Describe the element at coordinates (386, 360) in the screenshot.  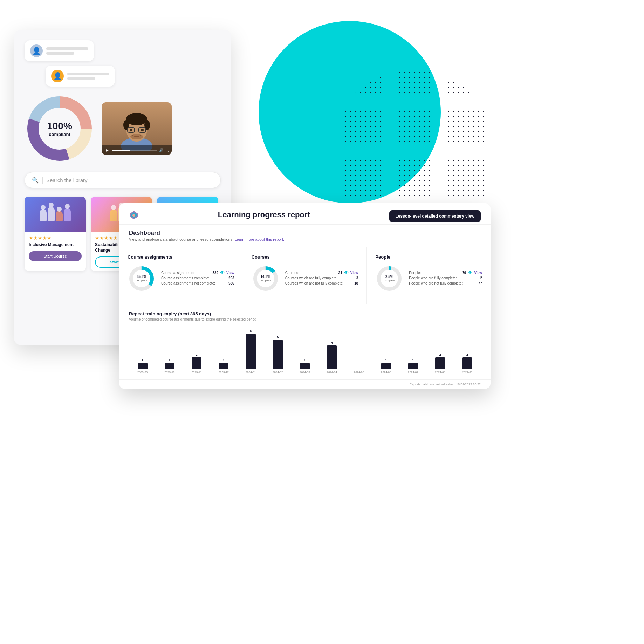
I see `bar-val-2024-06: 1` at that location.